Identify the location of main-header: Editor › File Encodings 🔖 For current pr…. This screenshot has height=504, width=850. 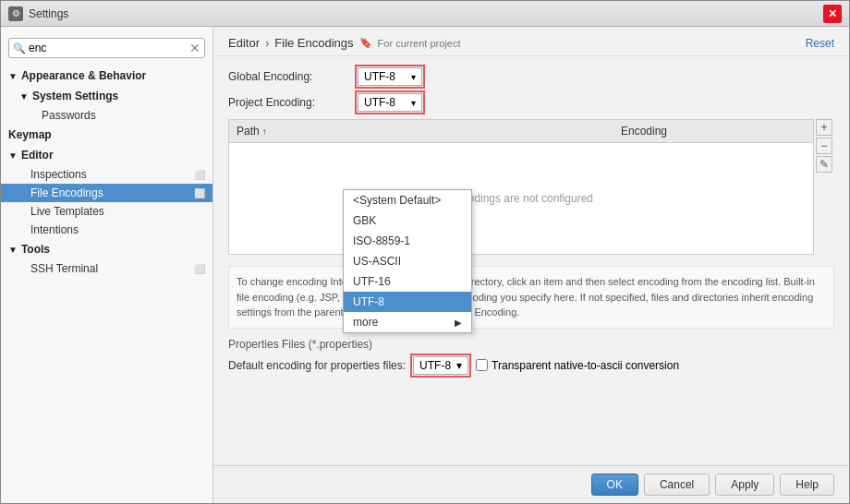
(531, 42).